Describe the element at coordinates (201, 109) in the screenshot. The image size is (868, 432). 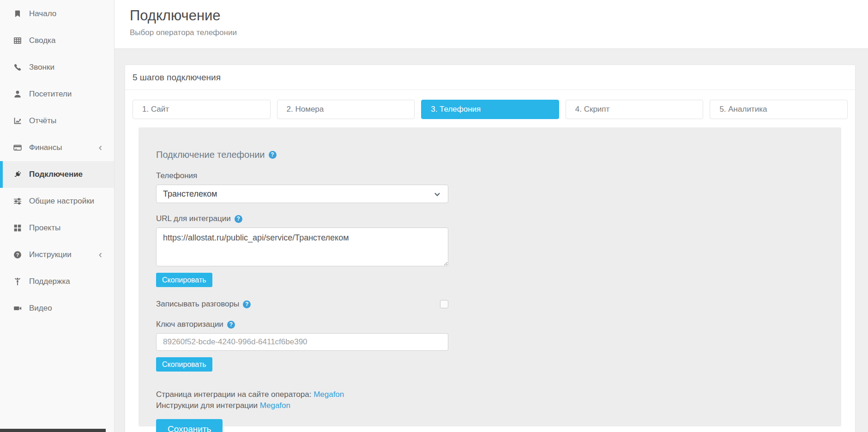
I see `tab-site: 1. Сайт` at that location.